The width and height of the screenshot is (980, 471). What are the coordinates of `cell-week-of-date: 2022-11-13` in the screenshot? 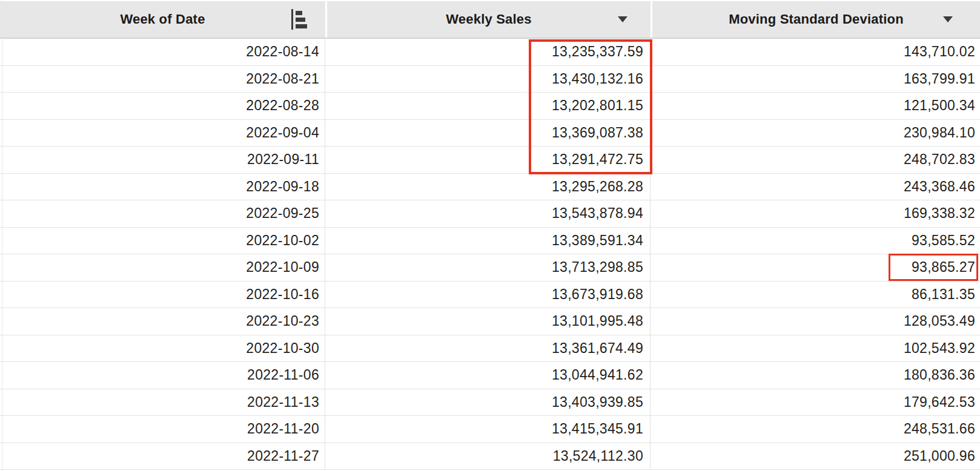 It's located at (162, 403).